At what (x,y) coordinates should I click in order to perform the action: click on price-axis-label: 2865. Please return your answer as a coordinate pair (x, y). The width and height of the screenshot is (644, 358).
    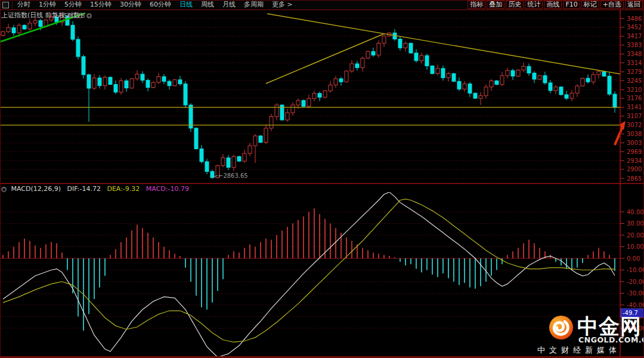
    Looking at the image, I should click on (634, 179).